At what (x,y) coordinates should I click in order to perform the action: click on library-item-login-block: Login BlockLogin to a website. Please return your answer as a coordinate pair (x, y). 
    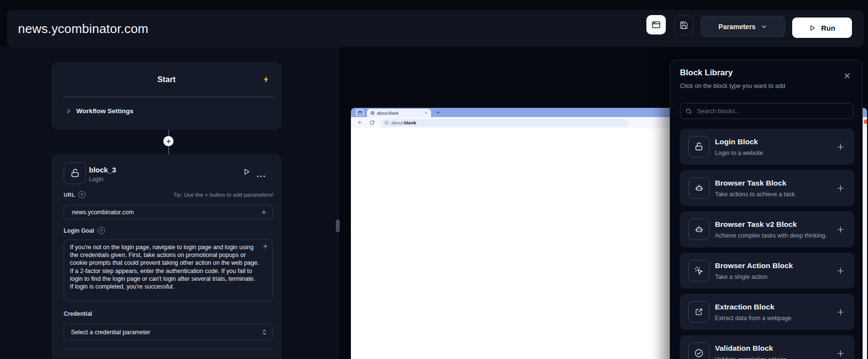
    Looking at the image, I should click on (767, 147).